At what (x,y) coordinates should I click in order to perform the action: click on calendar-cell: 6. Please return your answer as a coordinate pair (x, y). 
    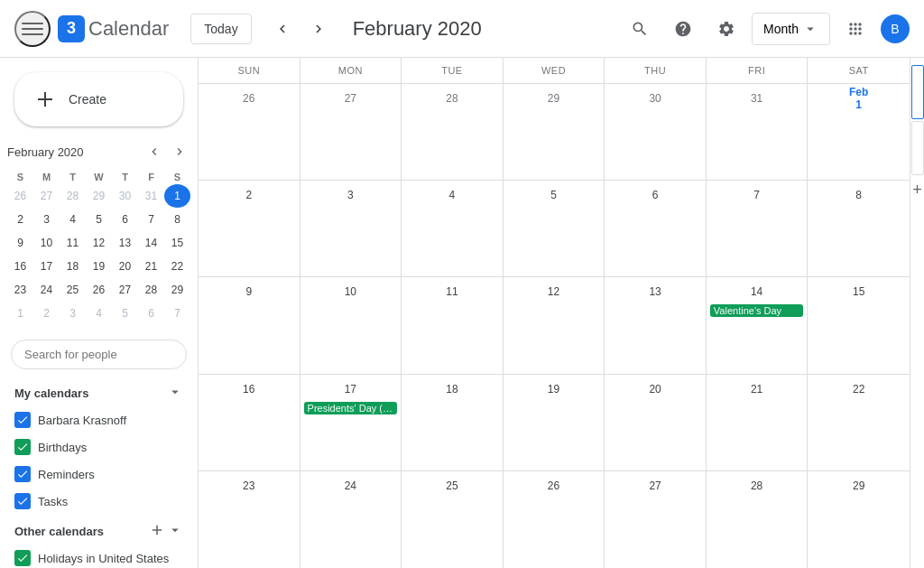
    Looking at the image, I should click on (655, 228).